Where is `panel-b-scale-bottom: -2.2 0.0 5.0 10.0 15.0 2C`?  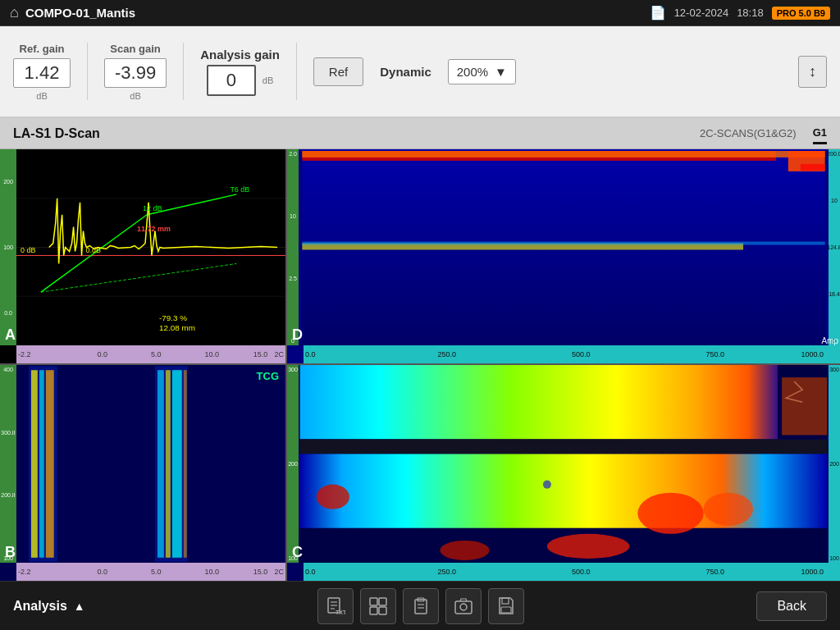 panel-b-scale-bottom: -2.2 0.0 5.0 10.0 15.0 2C is located at coordinates (151, 572).